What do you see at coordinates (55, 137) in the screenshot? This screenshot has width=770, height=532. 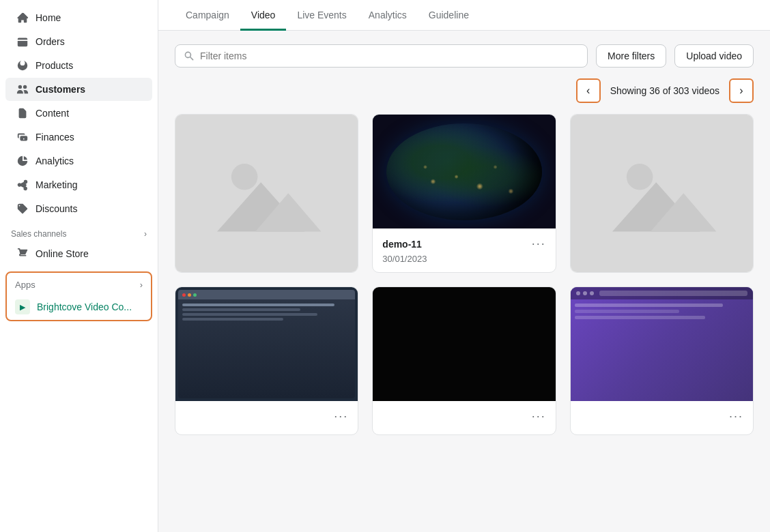 I see `sidebar-item-finances-label: Finances` at bounding box center [55, 137].